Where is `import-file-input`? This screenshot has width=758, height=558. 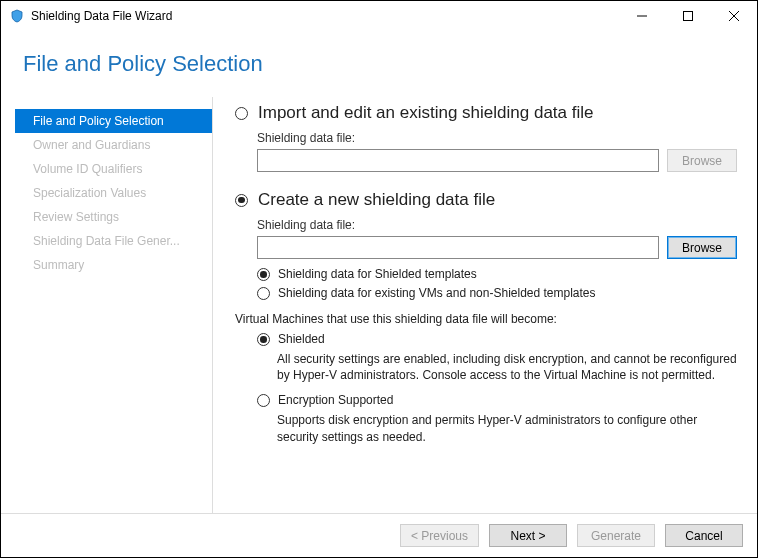
import-file-input is located at coordinates (458, 160).